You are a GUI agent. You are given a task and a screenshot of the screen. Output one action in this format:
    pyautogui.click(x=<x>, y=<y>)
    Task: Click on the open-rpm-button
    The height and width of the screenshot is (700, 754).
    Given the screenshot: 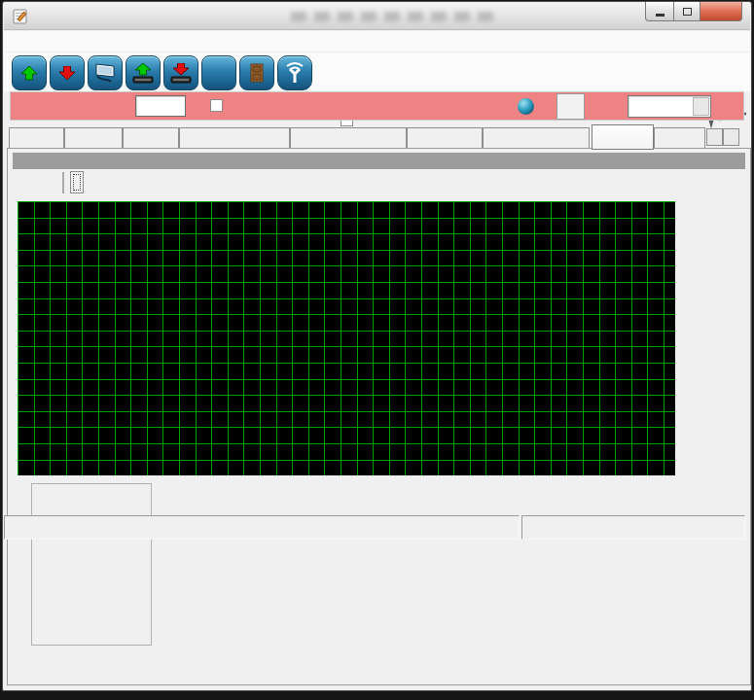 What is the action you would take?
    pyautogui.click(x=29, y=73)
    